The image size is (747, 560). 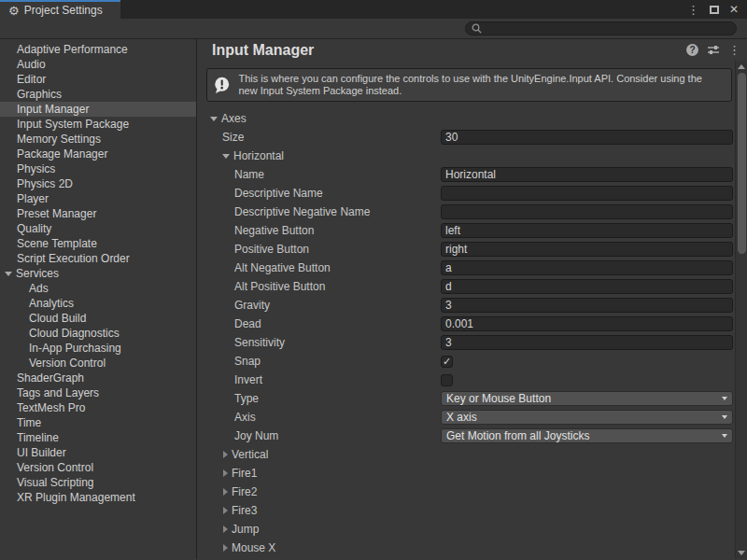 I want to click on search-box, so click(x=601, y=28).